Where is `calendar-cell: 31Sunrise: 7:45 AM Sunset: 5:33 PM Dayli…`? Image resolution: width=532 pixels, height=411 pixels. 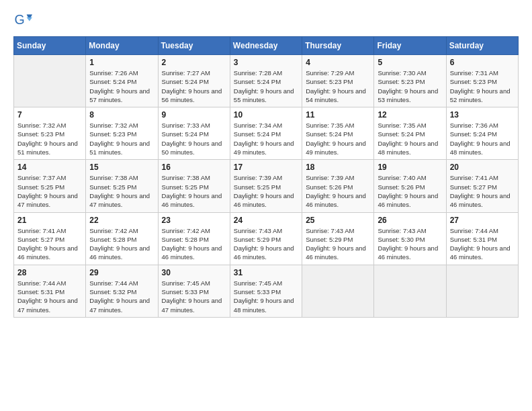 calendar-cell: 31Sunrise: 7:45 AM Sunset: 5:33 PM Dayli… is located at coordinates (266, 291).